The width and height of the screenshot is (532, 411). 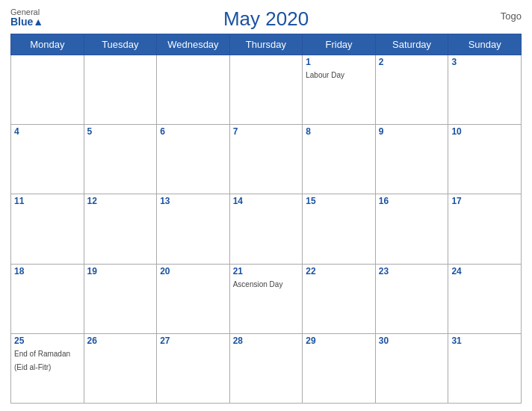 I want to click on day-number: 29, so click(x=339, y=341).